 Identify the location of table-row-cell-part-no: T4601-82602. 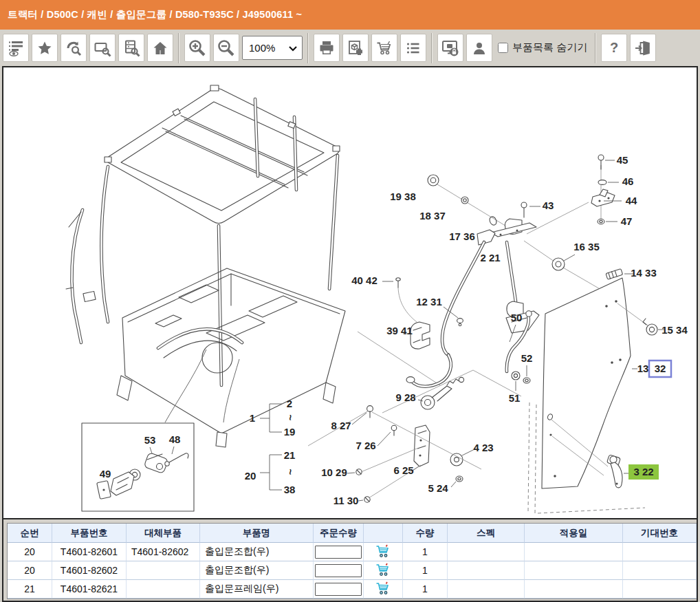
(89, 571).